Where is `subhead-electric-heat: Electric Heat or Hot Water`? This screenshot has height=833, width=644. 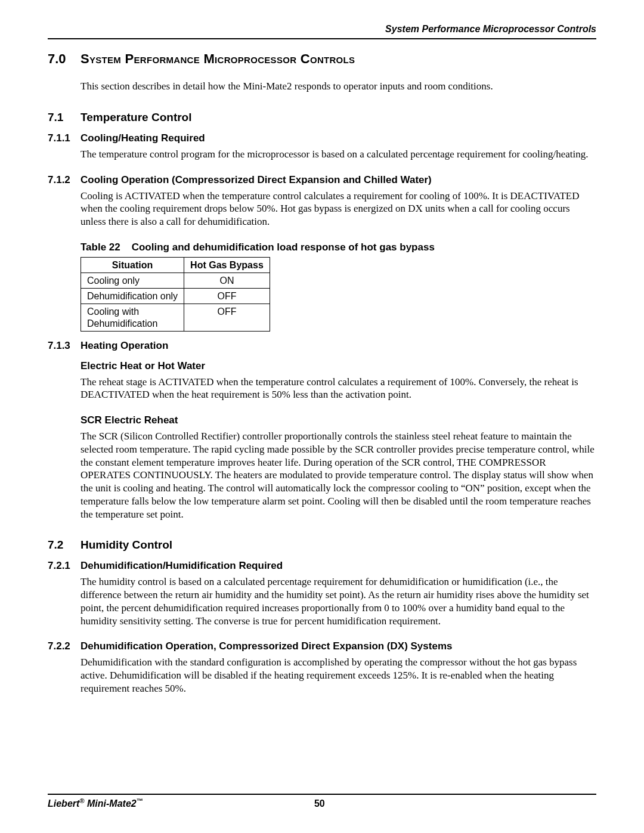
subhead-electric-heat: Electric Heat or Hot Water is located at coordinates (339, 366).